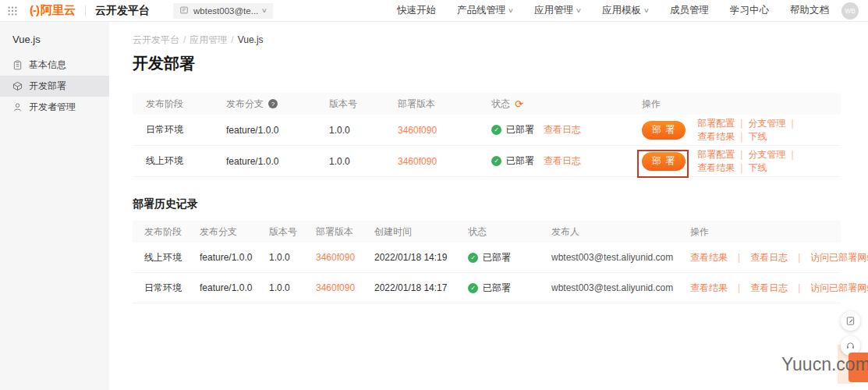 The image size is (868, 390). Describe the element at coordinates (34, 9) in the screenshot. I see `aliyun-logo-mark: (-)` at that location.